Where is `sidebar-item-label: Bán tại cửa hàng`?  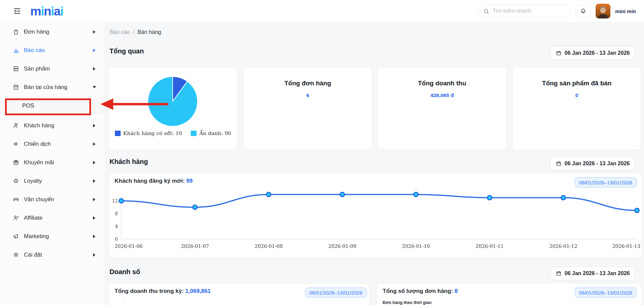 sidebar-item-label: Bán tại cửa hàng is located at coordinates (56, 87).